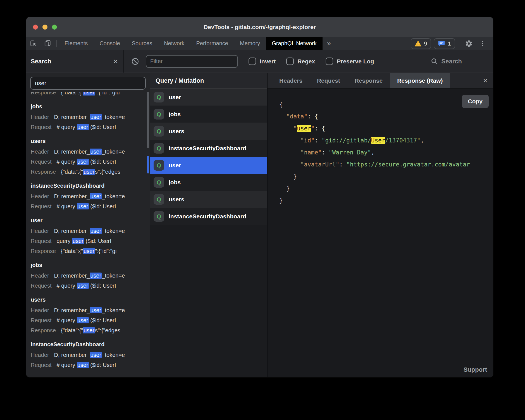 This screenshot has height=420, width=525. Describe the element at coordinates (386, 176) in the screenshot. I see `json-line: }` at that location.